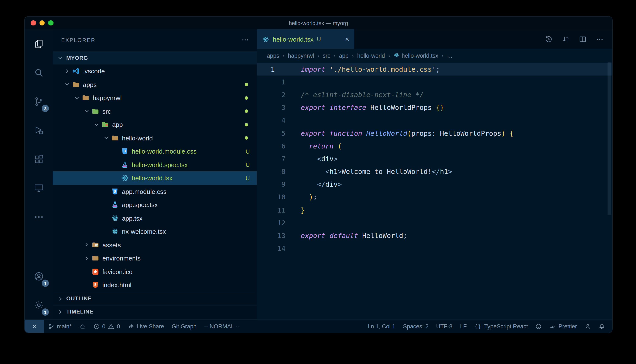 Image resolution: width=636 pixels, height=364 pixels. What do you see at coordinates (155, 58) in the screenshot?
I see `workspace-section-header: MYORG` at bounding box center [155, 58].